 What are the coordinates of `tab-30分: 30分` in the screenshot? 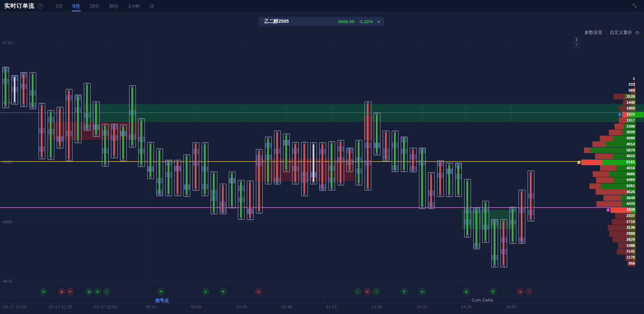 It's located at (114, 6).